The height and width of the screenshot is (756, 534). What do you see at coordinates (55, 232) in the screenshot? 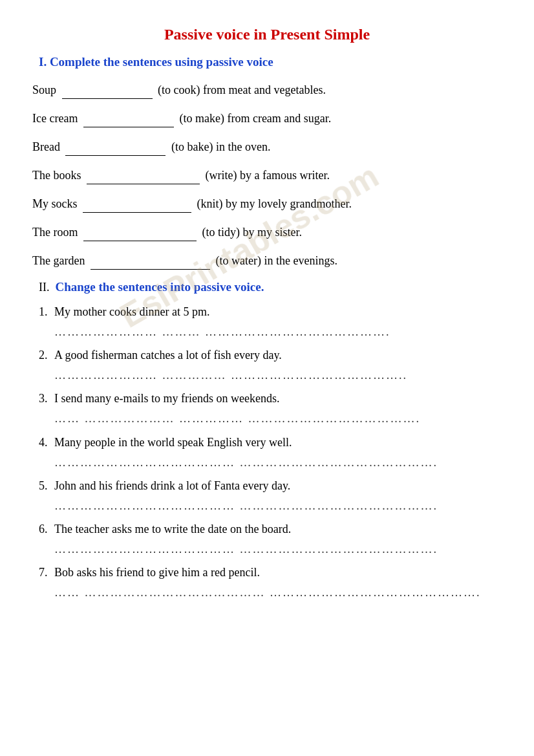
I see `sentence-prefix: The room` at bounding box center [55, 232].